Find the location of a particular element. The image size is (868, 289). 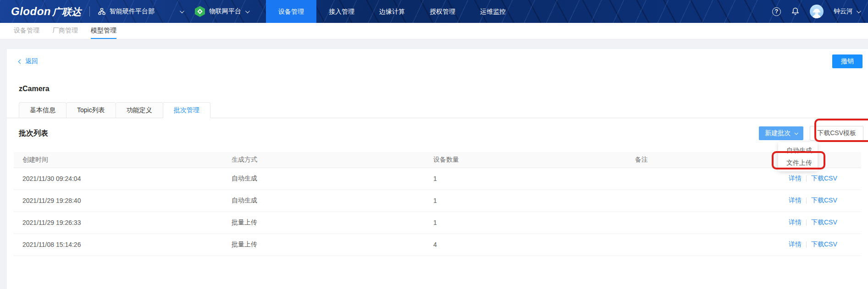

subnav-tab-vendor-management: 厂商管理 is located at coordinates (65, 31).